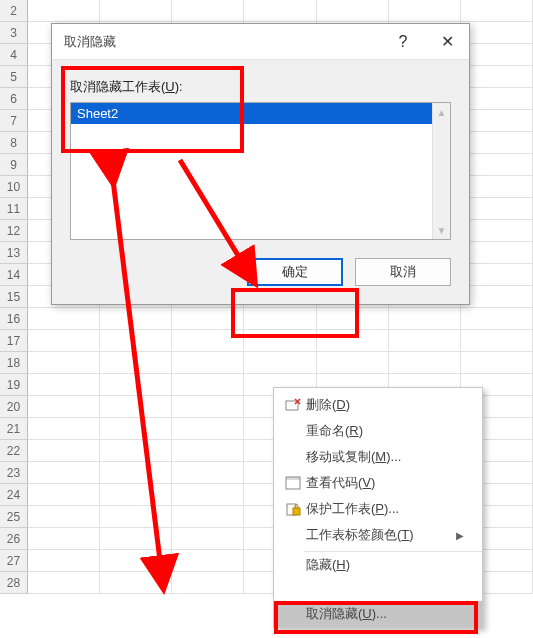  I want to click on menu-item-protect: 保护工作表(P)..., so click(378, 509).